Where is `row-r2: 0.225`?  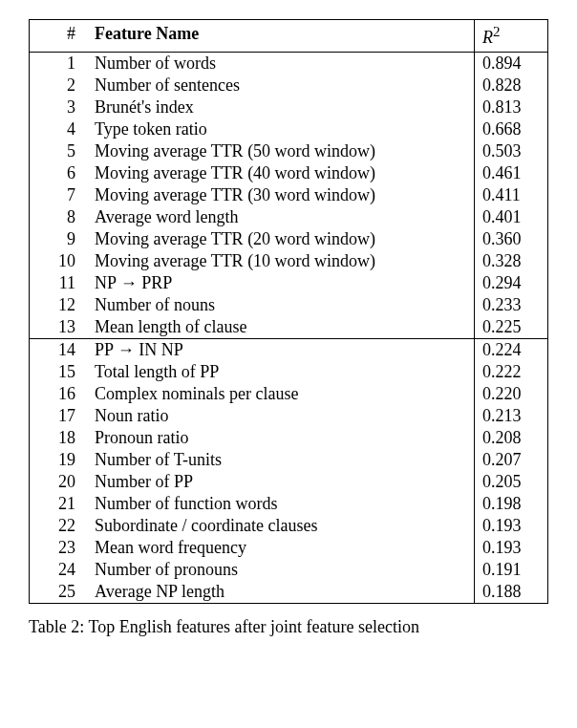 row-r2: 0.225 is located at coordinates (512, 328).